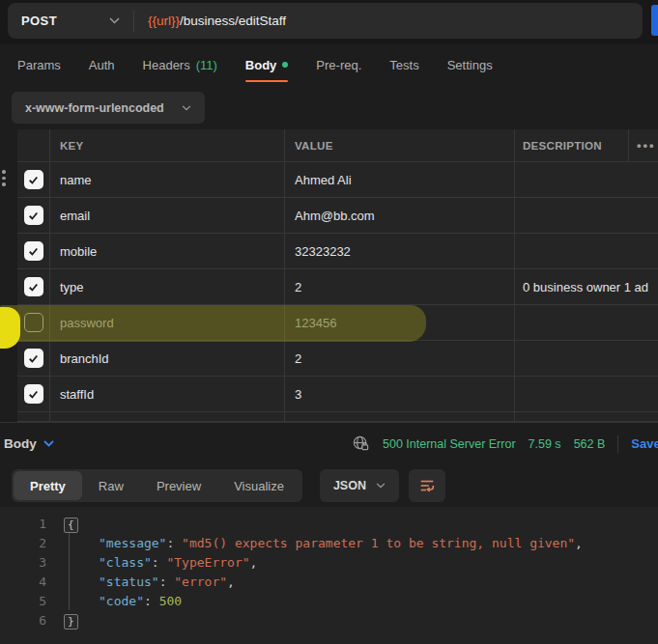 The width and height of the screenshot is (658, 644). Describe the element at coordinates (400, 180) in the screenshot. I see `param-value: Ahmed Ali` at that location.